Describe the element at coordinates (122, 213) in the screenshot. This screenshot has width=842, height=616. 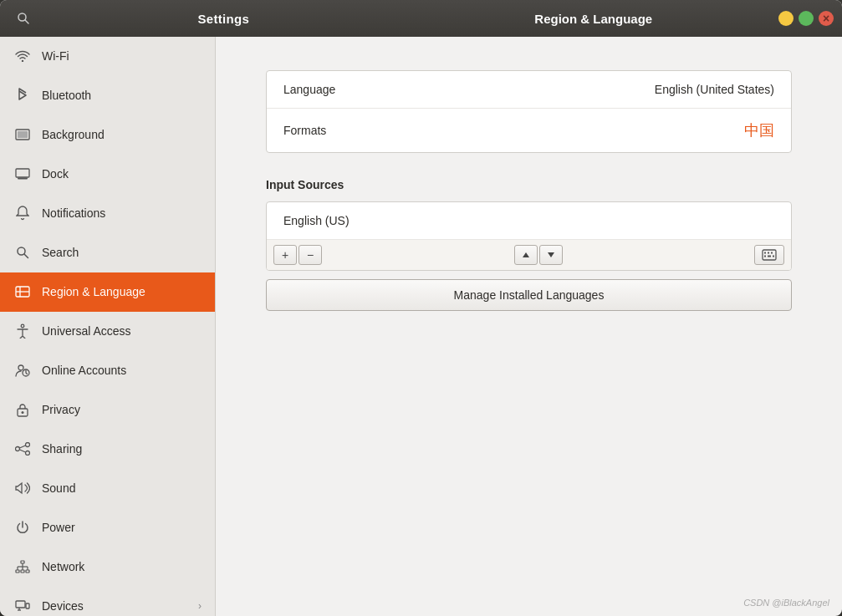
I see `sidebar-item-notifications-label: Notifications` at that location.